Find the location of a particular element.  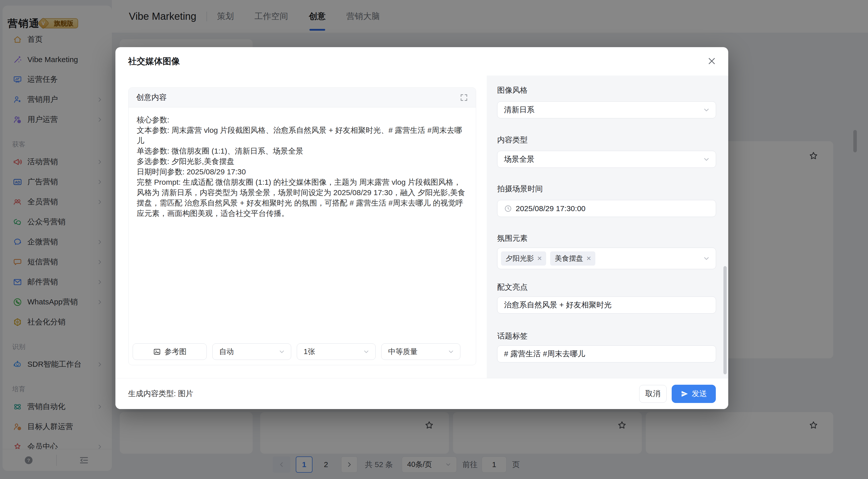

image-style-value: 清新日系 is located at coordinates (519, 110).